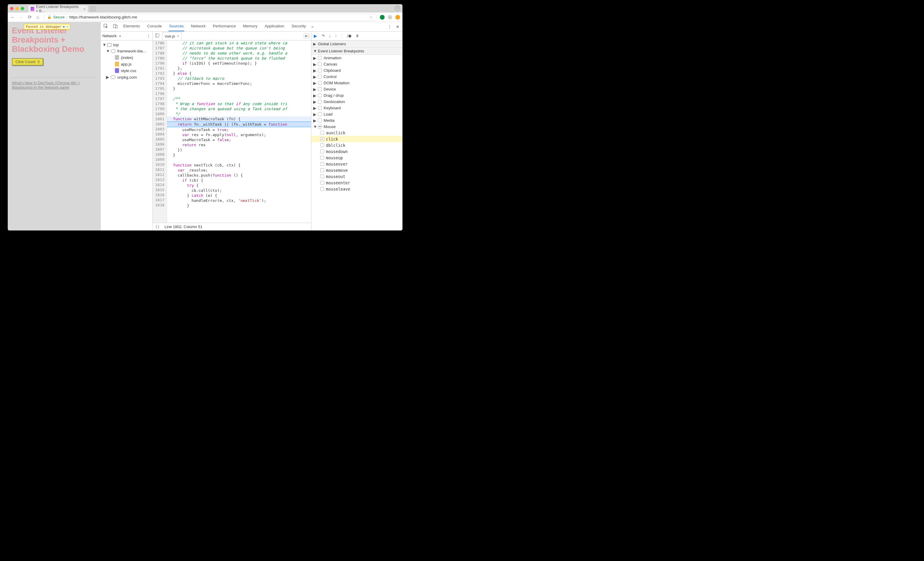 This screenshot has height=561, width=924. Describe the element at coordinates (398, 8) in the screenshot. I see `profile-icon` at that location.